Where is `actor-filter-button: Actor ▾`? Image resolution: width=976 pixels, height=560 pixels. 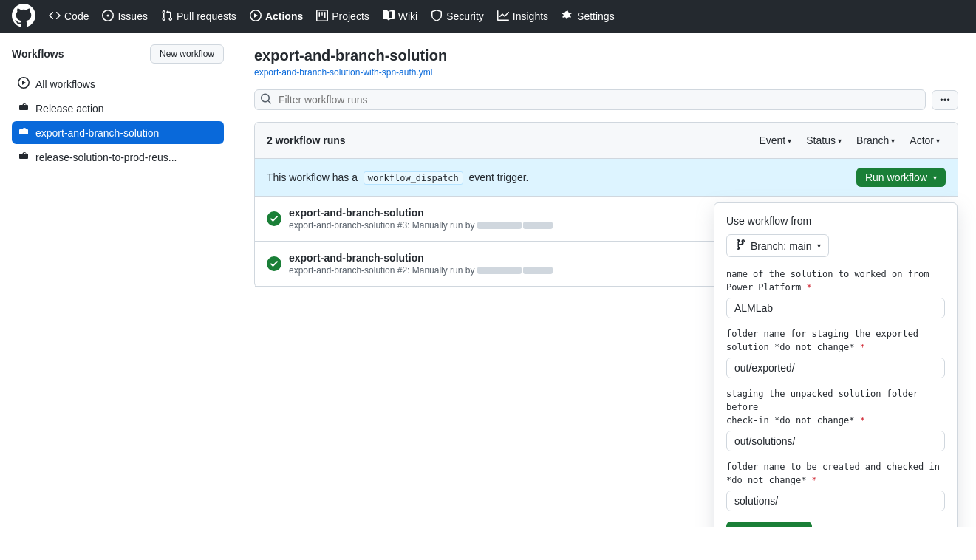
actor-filter-button: Actor ▾ is located at coordinates (925, 140).